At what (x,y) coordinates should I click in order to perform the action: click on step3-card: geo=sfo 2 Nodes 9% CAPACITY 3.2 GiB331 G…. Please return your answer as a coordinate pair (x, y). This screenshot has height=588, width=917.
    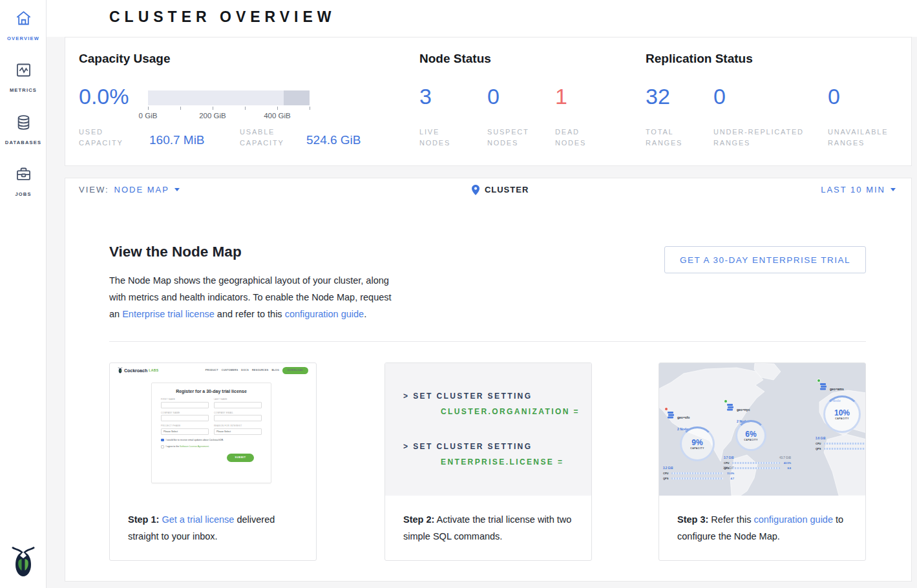
    Looking at the image, I should click on (763, 461).